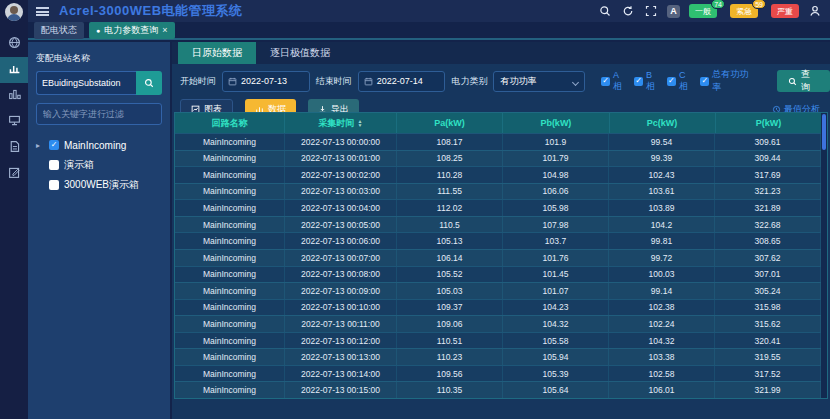 Image resolution: width=830 pixels, height=419 pixels. Describe the element at coordinates (14, 174) in the screenshot. I see `sidebar-item-edit` at that location.